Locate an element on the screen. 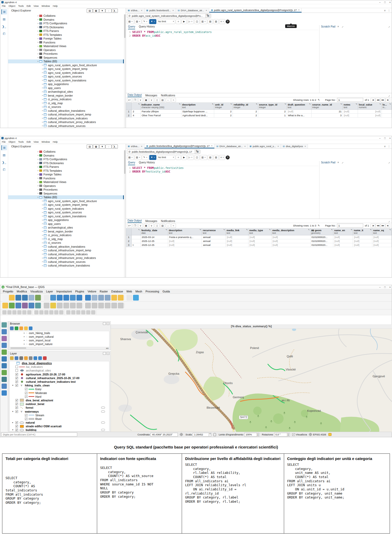 This screenshot has height=554, width=392. layer-item-waterways: ▾✓Vwaterways is located at coordinates (59, 411).